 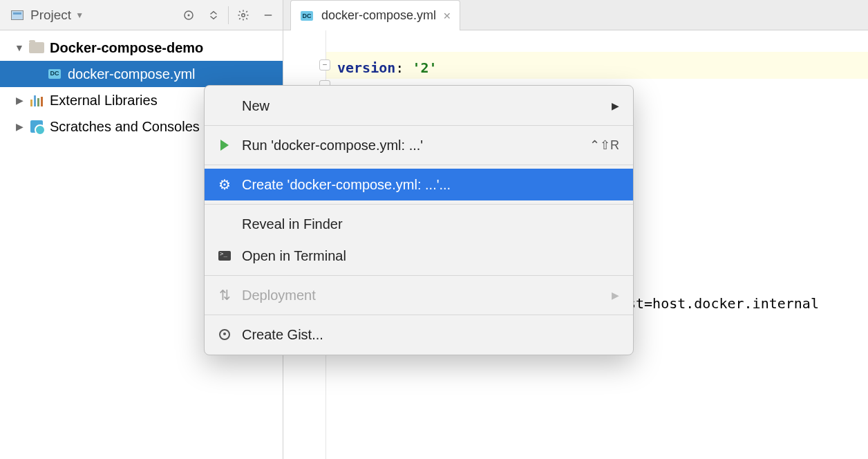 What do you see at coordinates (225, 185) in the screenshot?
I see `create-config-icon: ⚙` at bounding box center [225, 185].